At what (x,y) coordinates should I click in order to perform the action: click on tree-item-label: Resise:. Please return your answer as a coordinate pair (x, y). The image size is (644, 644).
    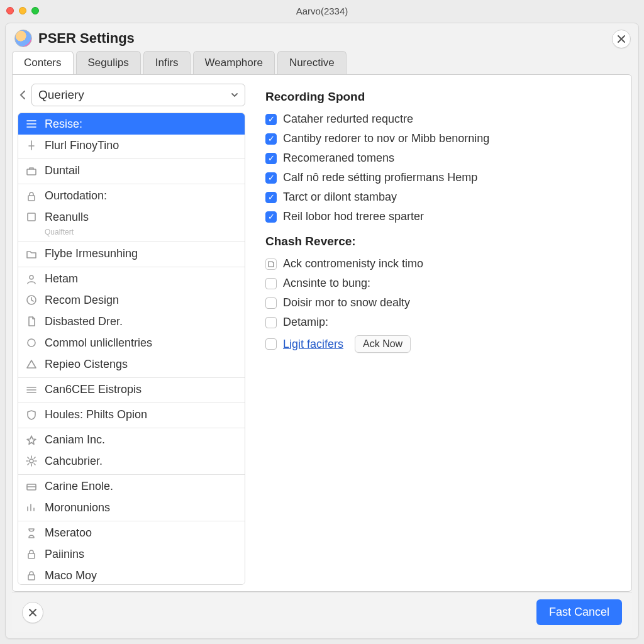
    Looking at the image, I should click on (64, 125).